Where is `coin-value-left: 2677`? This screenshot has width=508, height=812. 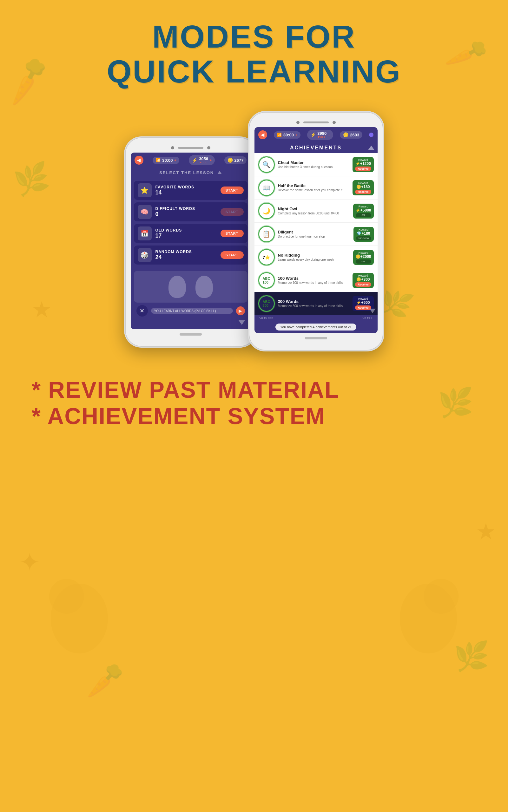 coin-value-left: 2677 is located at coordinates (239, 161).